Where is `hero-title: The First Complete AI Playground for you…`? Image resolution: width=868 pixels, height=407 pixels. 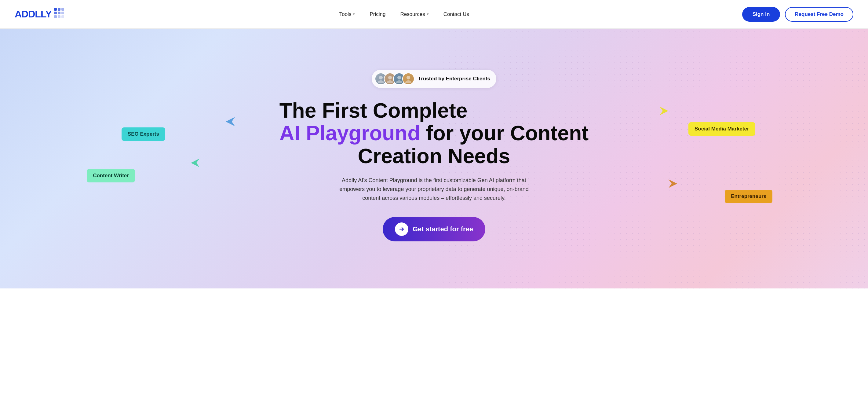
hero-title: The First Complete AI Playground for you… is located at coordinates (434, 134).